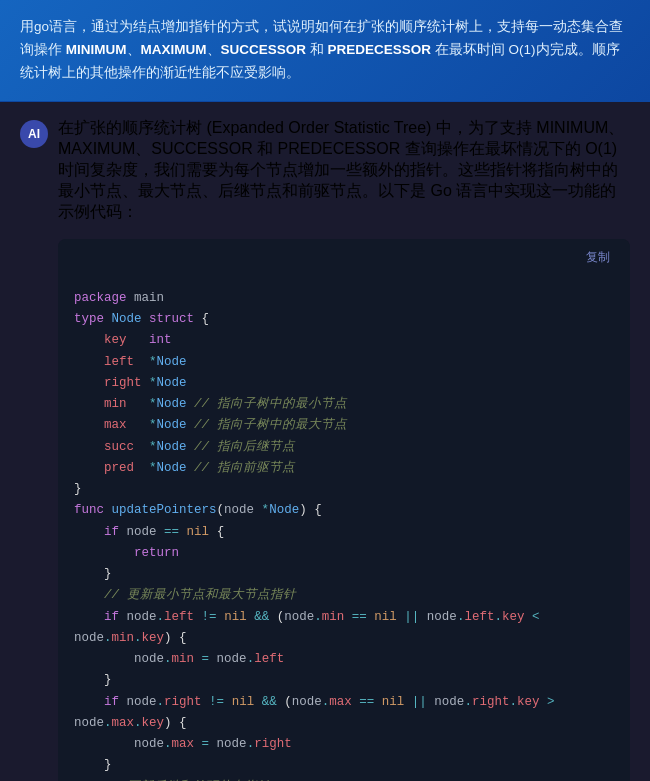 The width and height of the screenshot is (650, 781). I want to click on info-text: 用go语言，通过为结点增加指针的方式，试说明如何在扩张的顺序统计树上，支持每一动…, so click(322, 50).